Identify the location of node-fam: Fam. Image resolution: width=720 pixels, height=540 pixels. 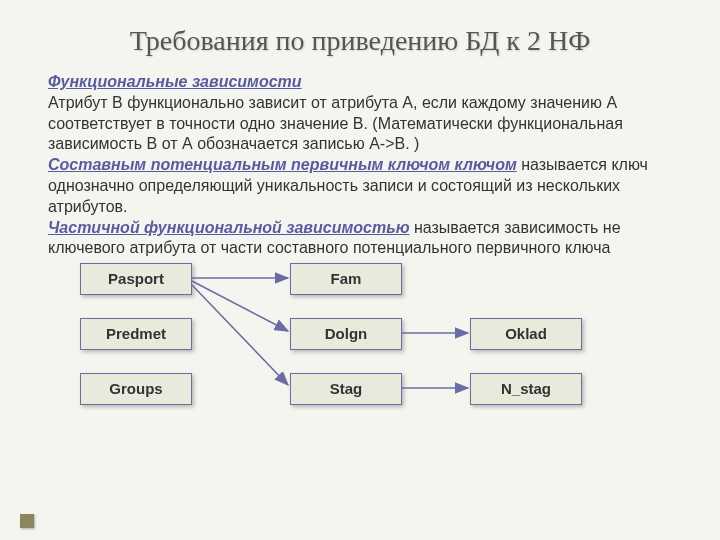
(346, 279).